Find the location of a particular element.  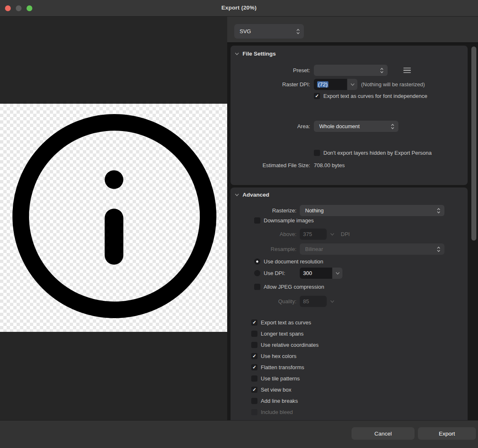

area-label: Area: is located at coordinates (270, 126).